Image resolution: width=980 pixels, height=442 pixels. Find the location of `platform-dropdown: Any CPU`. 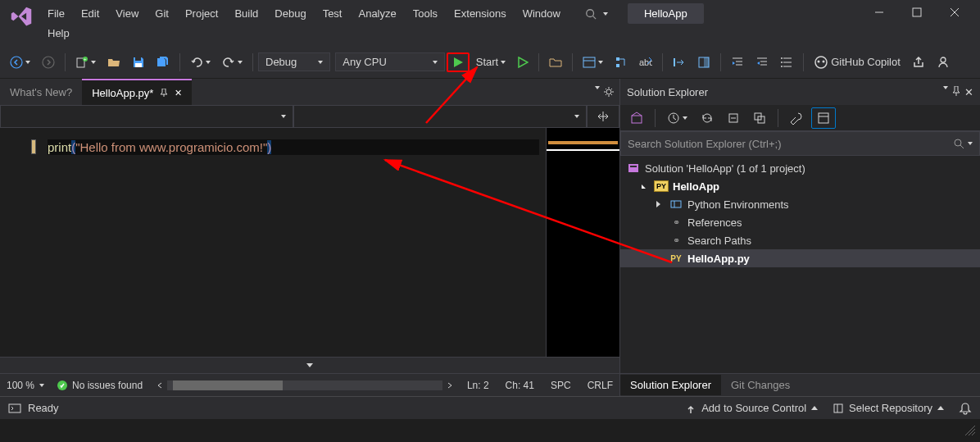

platform-dropdown: Any CPU is located at coordinates (390, 62).